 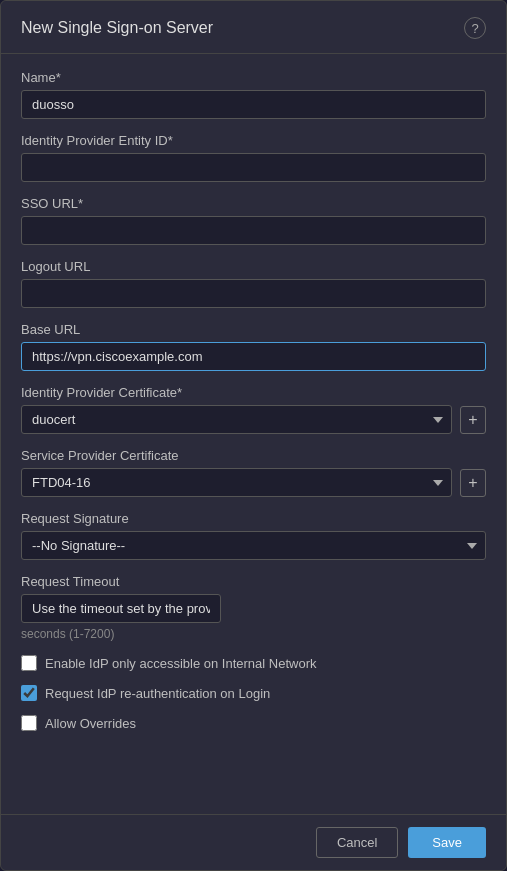 What do you see at coordinates (254, 168) in the screenshot?
I see `idp-entity-id-input` at bounding box center [254, 168].